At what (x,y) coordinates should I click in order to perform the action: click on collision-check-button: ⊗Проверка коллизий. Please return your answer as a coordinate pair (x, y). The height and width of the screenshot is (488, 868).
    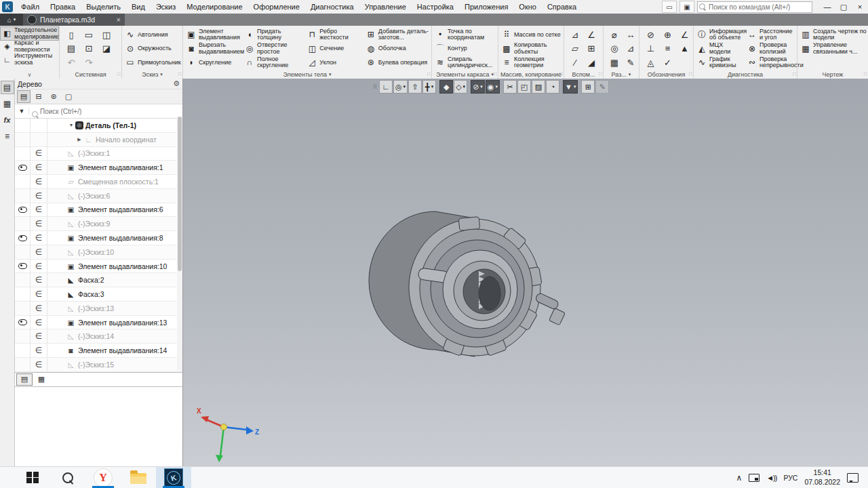
    Looking at the image, I should click on (772, 49).